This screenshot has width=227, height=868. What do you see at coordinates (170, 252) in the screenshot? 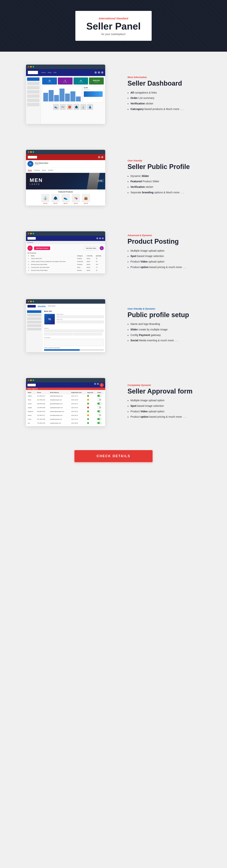
I see `product-posting-text: Advanced & Dynamic Product Posting Multi…` at bounding box center [170, 252].